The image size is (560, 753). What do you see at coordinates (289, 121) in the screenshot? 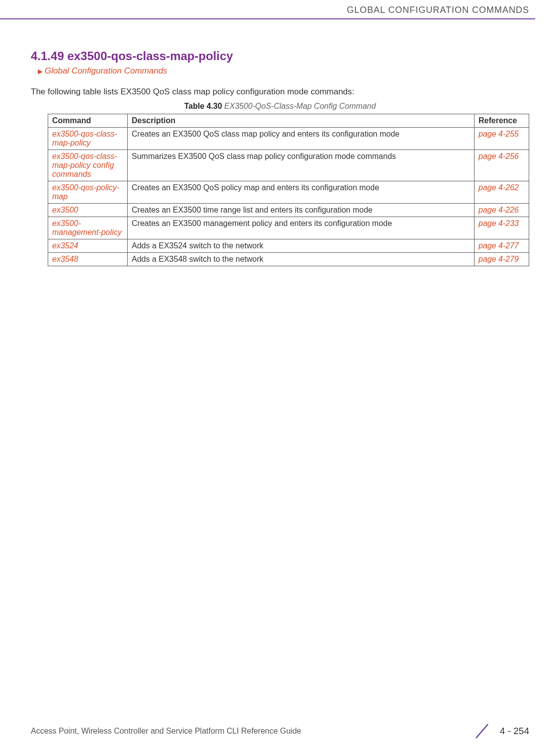
I see `table-header-row: Command Description Reference` at bounding box center [289, 121].